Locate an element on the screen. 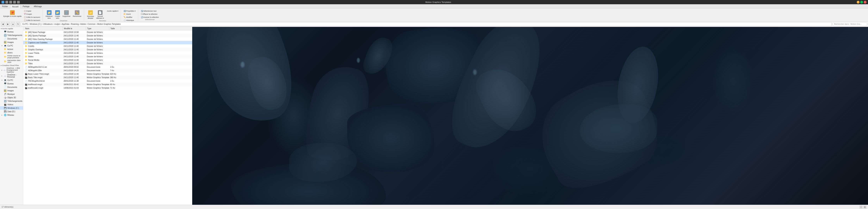 This screenshot has height=209, width=868. tab-fichier: Fichier is located at coordinates (5, 6).